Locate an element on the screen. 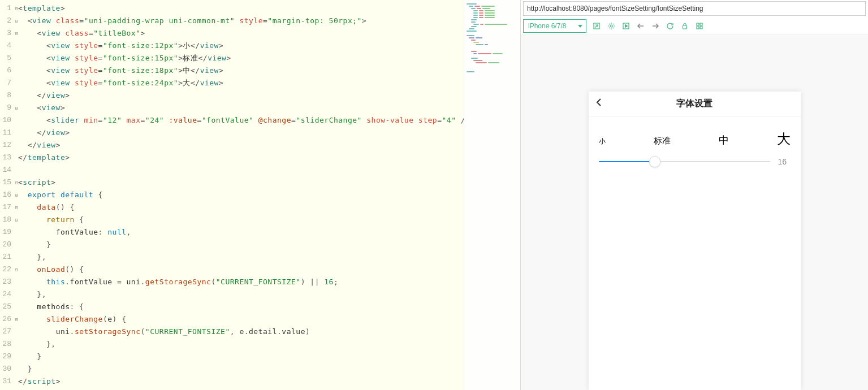  label-medium: 中 is located at coordinates (724, 140).